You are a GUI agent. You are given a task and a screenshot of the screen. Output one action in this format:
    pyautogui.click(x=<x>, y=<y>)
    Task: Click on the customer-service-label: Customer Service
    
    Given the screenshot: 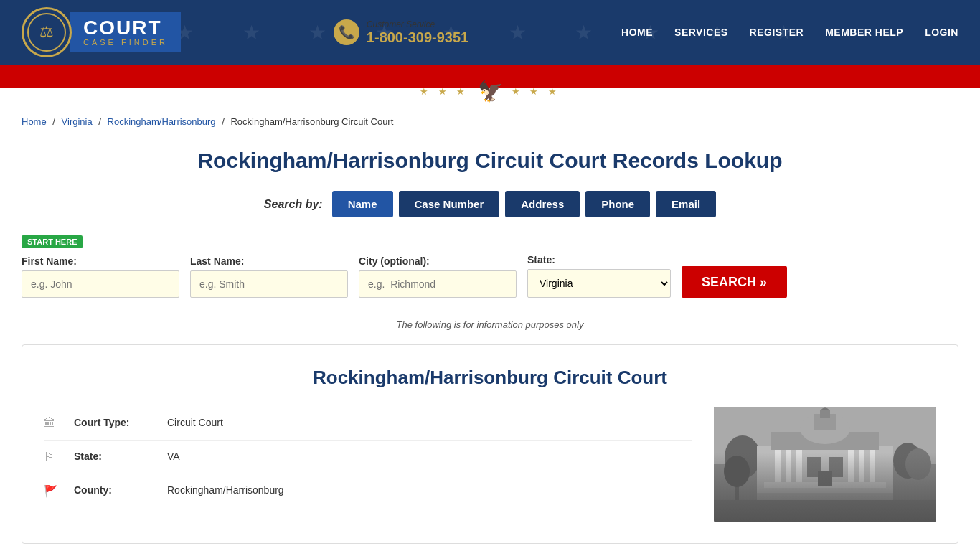 What is the action you would take?
    pyautogui.click(x=418, y=24)
    